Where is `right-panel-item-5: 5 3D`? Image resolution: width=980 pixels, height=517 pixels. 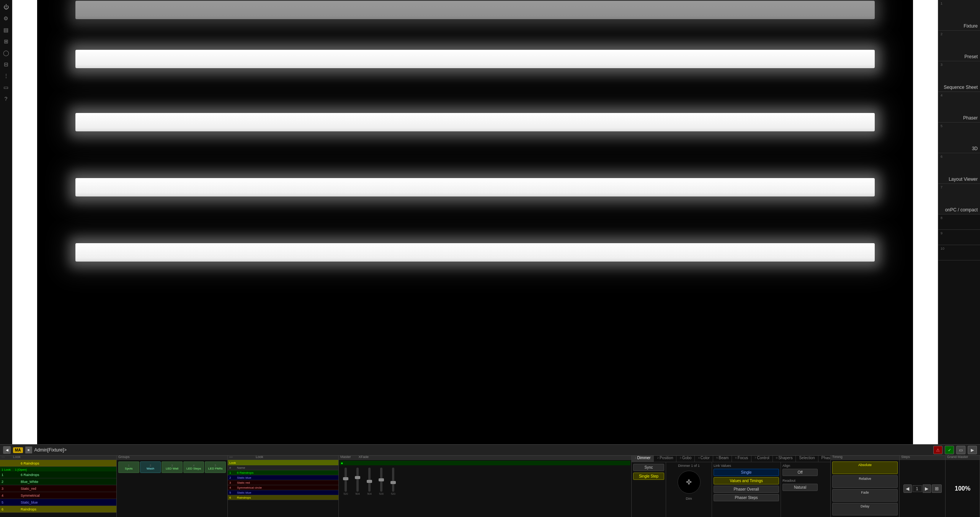 right-panel-item-5: 5 3D is located at coordinates (959, 138).